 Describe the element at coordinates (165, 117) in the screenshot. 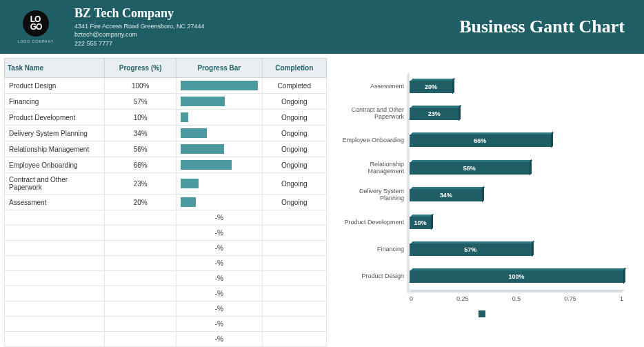

I see `table-row: Product Development10%Ongoing` at that location.